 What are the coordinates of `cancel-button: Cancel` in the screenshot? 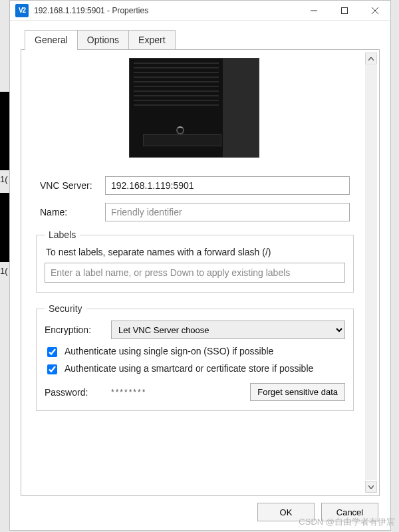 It's located at (350, 512).